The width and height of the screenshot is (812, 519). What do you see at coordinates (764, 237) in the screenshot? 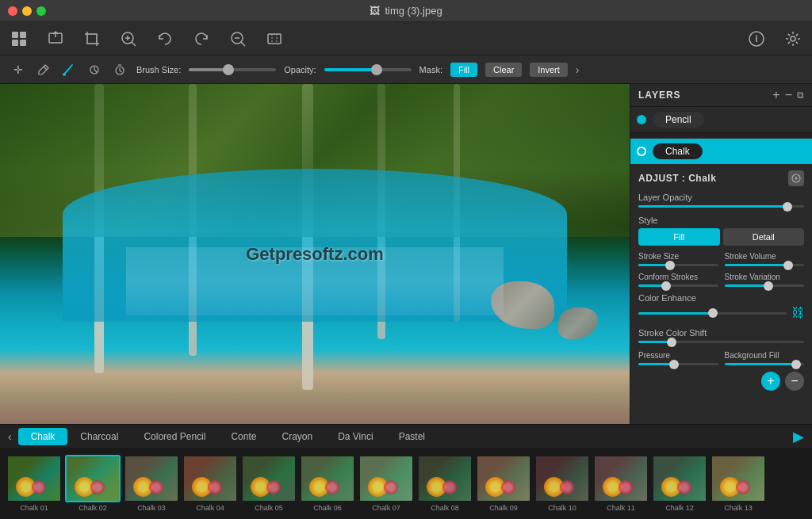
I see `style-detail-button: Detail` at bounding box center [764, 237].